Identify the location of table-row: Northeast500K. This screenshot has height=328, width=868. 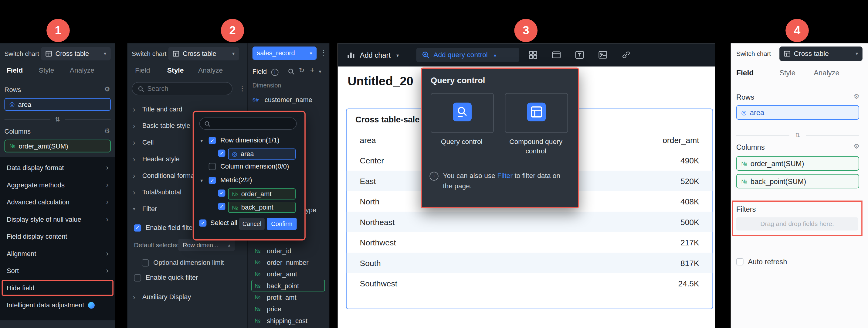
(530, 222).